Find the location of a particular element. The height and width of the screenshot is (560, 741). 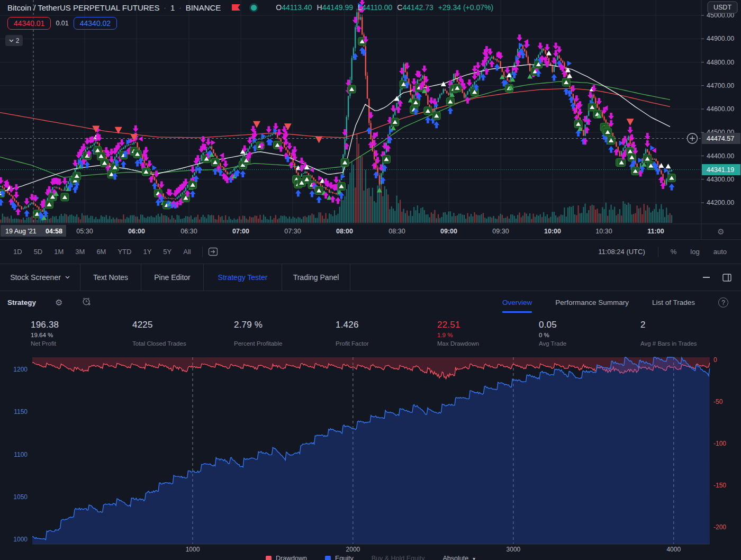

range-button-6m: 6M is located at coordinates (101, 252).